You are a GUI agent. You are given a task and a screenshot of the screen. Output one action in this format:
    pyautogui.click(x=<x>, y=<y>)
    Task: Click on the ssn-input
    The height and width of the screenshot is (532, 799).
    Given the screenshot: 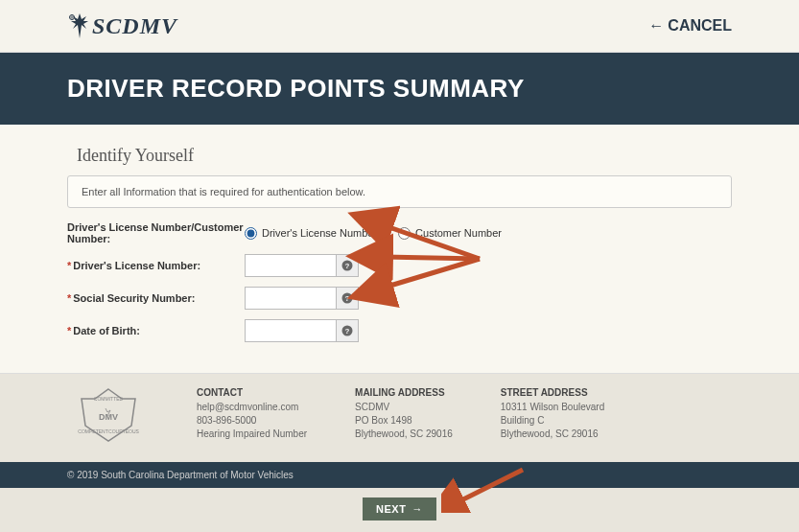 What is the action you would take?
    pyautogui.click(x=290, y=298)
    